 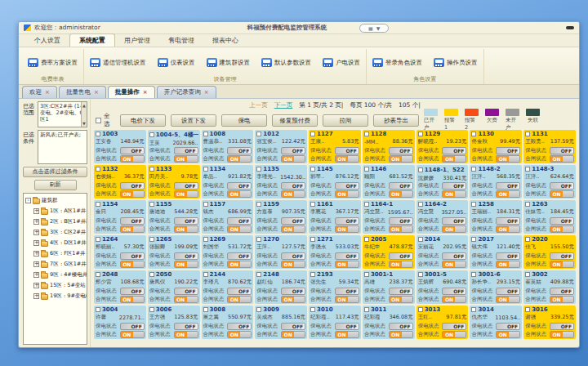 What do you see at coordinates (258, 105) in the screenshot?
I see `prev-page-link: 上一页` at bounding box center [258, 105].